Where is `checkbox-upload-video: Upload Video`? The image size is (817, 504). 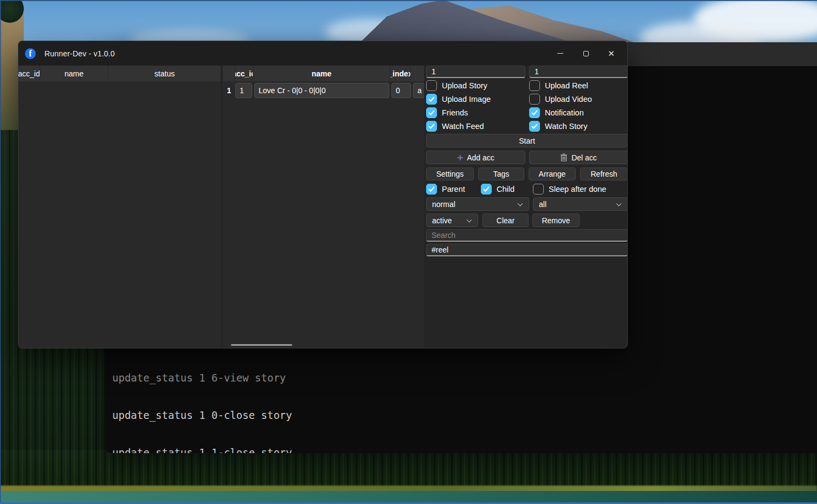
checkbox-upload-video: Upload Video is located at coordinates (561, 99).